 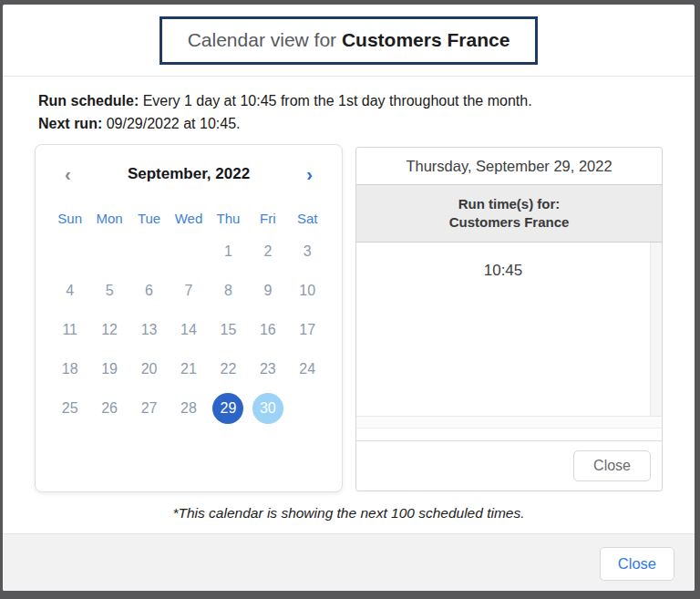 I want to click on weekday-label: Mon, so click(x=109, y=219).